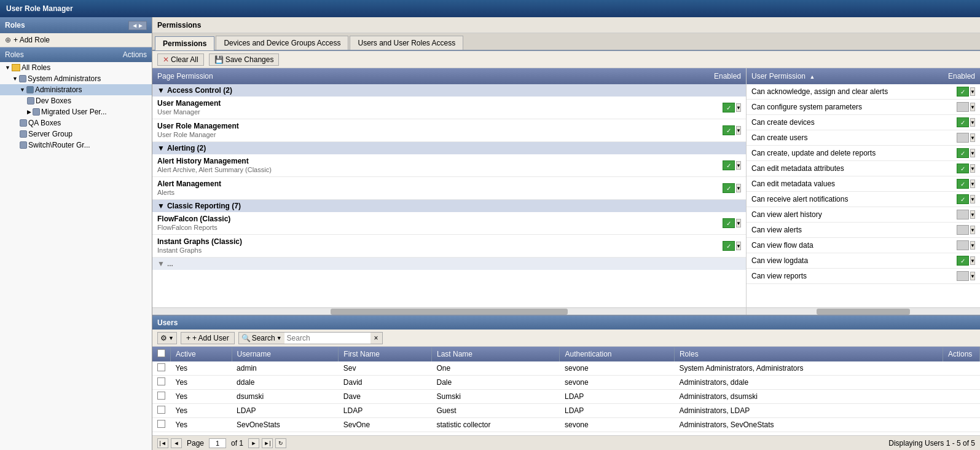  What do you see at coordinates (76, 145) in the screenshot?
I see `tree-item-switch-router: Switch\Router Gr...` at bounding box center [76, 145].